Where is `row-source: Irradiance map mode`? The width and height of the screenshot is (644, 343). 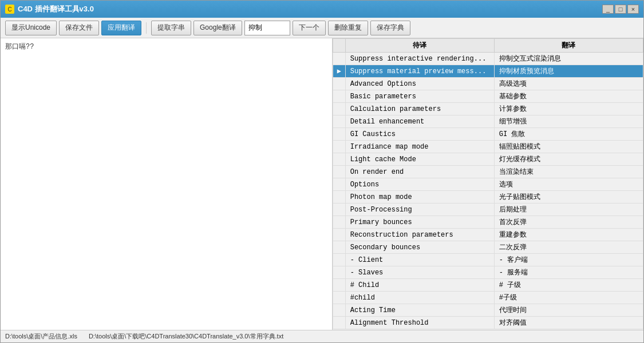 row-source: Irradiance map mode is located at coordinates (420, 147).